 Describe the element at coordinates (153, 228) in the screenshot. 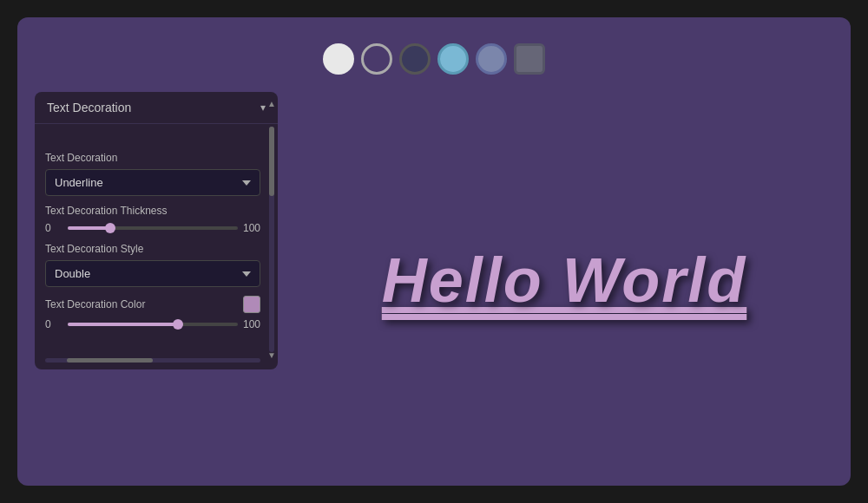

I see `thickness-slider-row: 0 100` at that location.